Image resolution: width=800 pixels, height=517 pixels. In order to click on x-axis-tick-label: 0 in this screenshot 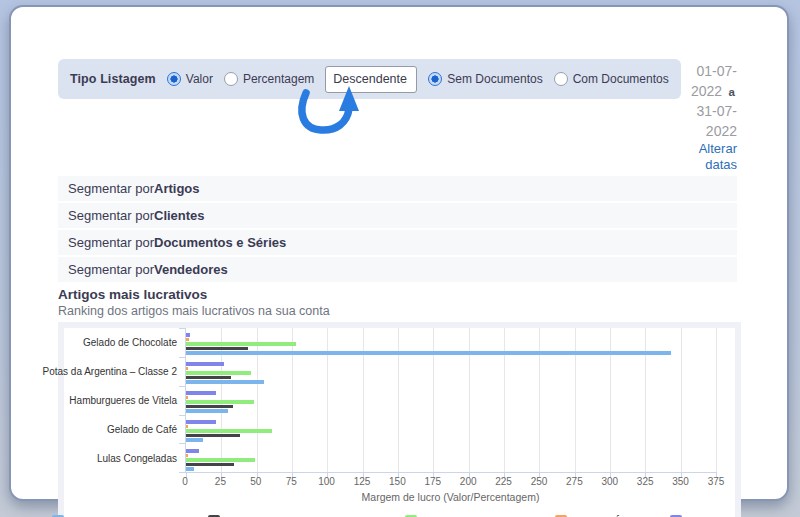, I will do `click(185, 482)`.